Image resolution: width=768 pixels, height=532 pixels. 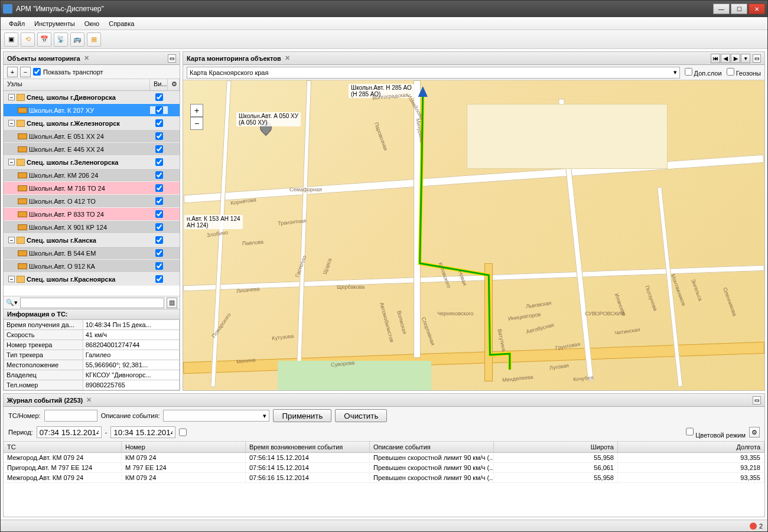 What do you see at coordinates (143, 432) in the screenshot?
I see `period-to-input` at bounding box center [143, 432].